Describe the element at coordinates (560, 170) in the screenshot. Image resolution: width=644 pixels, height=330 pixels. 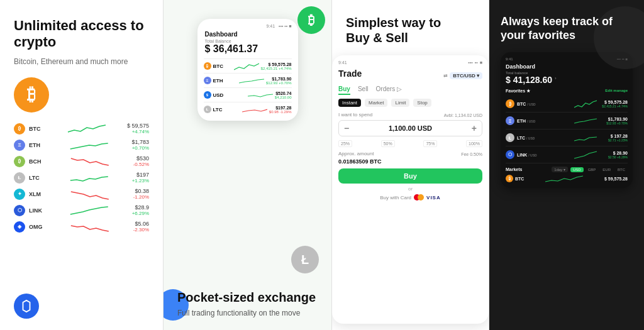
I see `period-selector: 1day ▾` at that location.